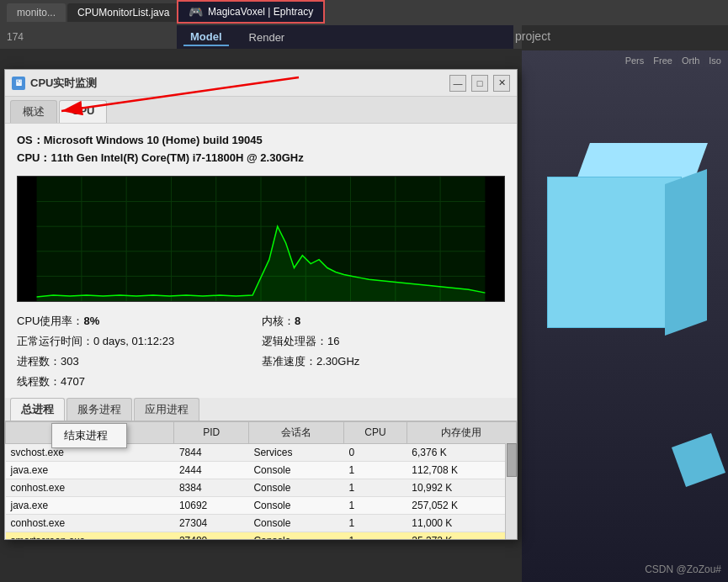 The height and width of the screenshot is (582, 728). Describe the element at coordinates (635, 61) in the screenshot. I see `view-pers-btn: Pers` at that location.